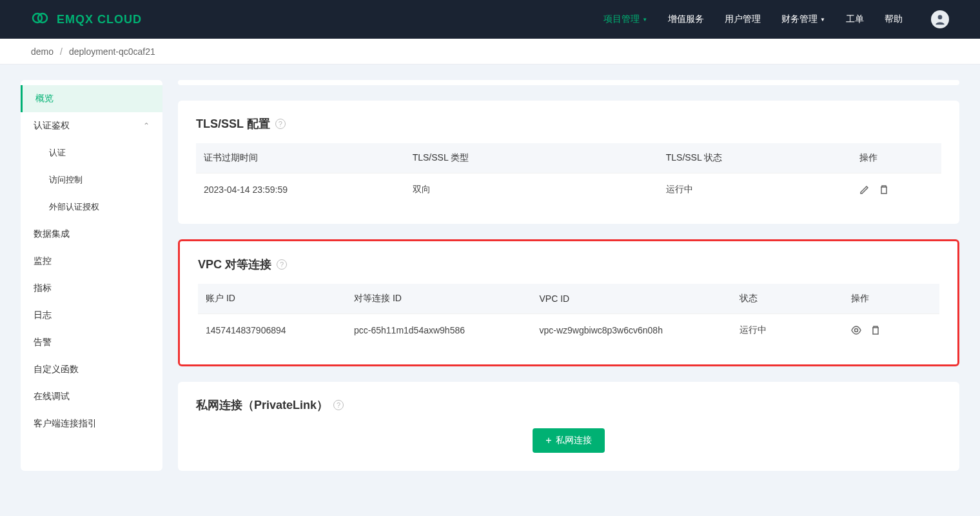 The image size is (980, 516). I want to click on breadcrumb-item: deployment-qc0caf21, so click(112, 52).